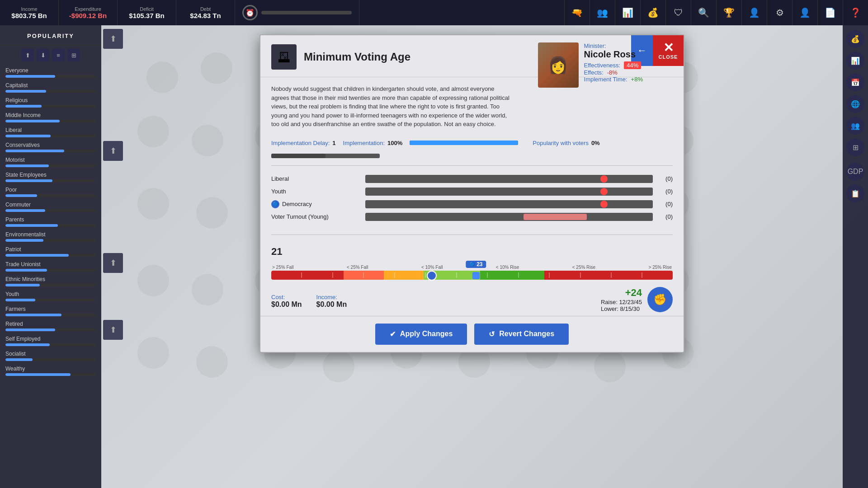 This screenshot has width=868, height=488. What do you see at coordinates (373, 143) in the screenshot?
I see `impl-item: Implementation: 100%` at bounding box center [373, 143].